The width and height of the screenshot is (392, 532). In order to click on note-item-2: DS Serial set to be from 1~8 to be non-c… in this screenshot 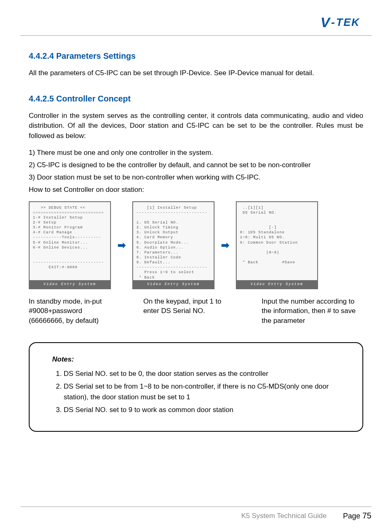, I will do `click(202, 392)`.